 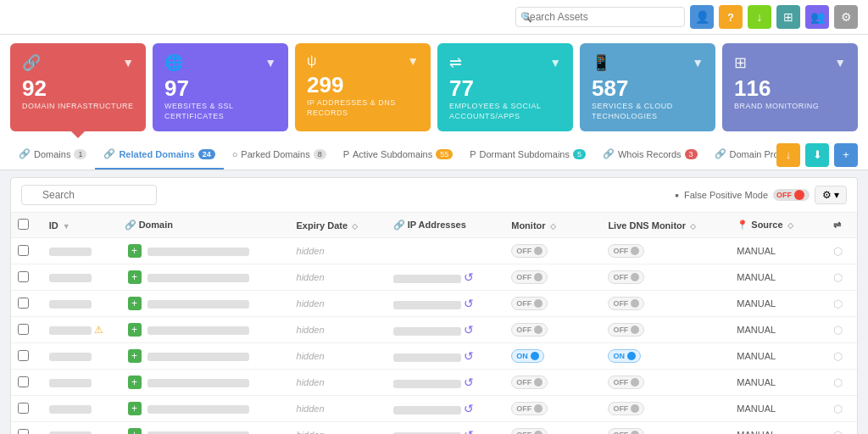 I want to click on toggle-off-label: OFF, so click(x=784, y=195).